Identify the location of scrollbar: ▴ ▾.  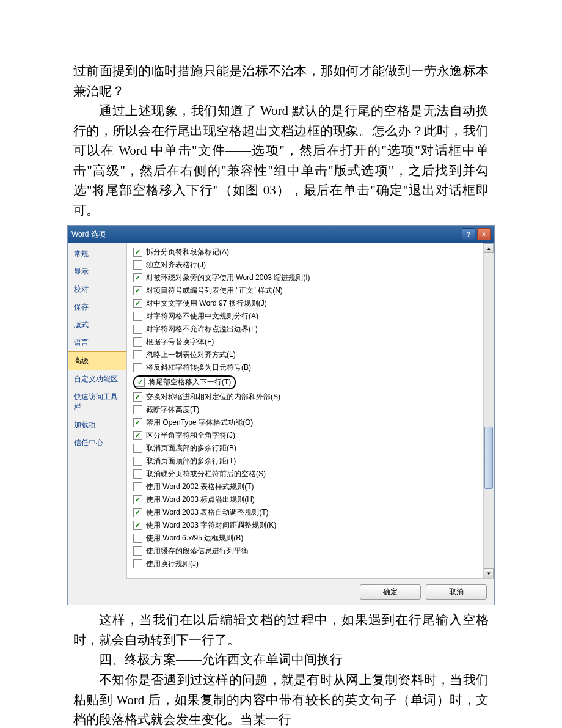
(489, 411).